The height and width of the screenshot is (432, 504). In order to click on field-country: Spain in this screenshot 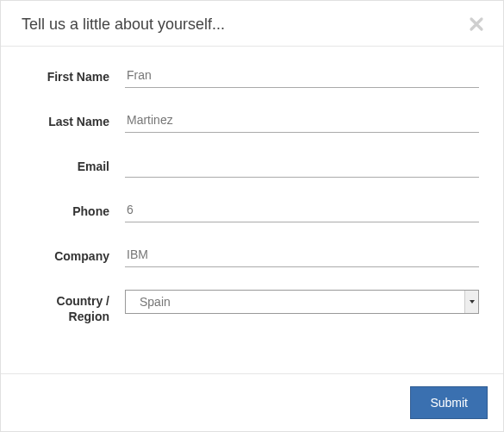, I will do `click(302, 303)`.